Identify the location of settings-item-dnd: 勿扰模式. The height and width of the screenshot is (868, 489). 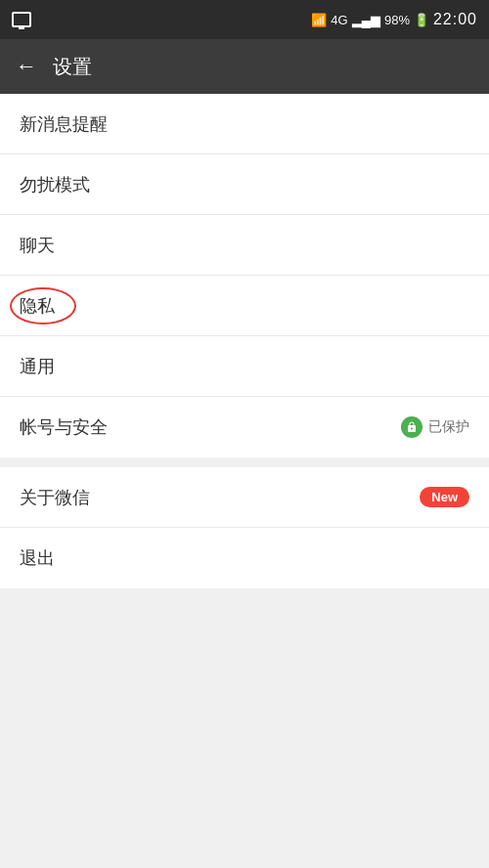
(244, 185).